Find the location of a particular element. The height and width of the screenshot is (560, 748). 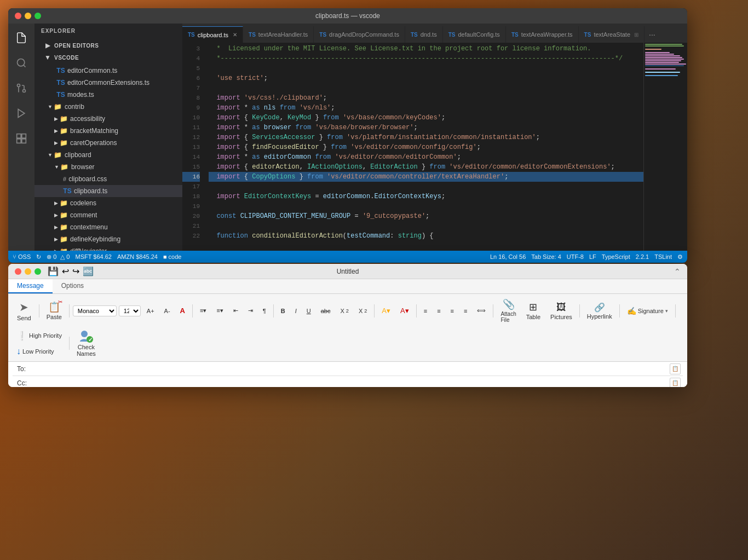

ts-version: 2.2.1 is located at coordinates (642, 257).